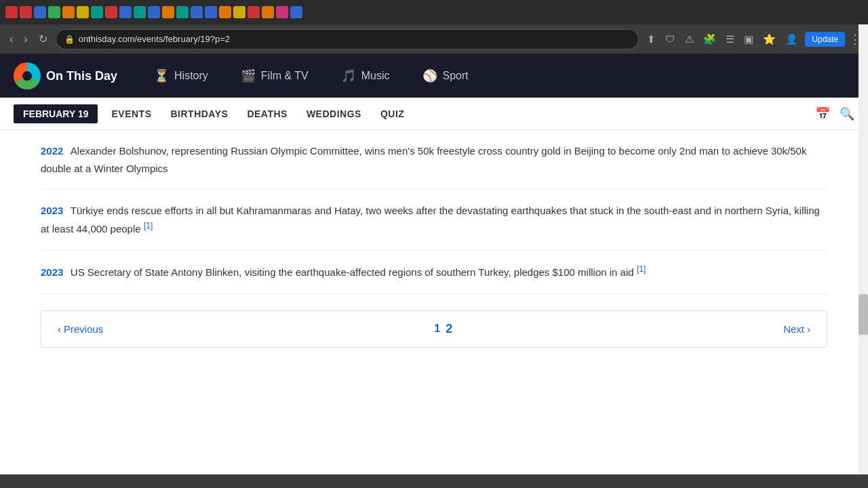 The height and width of the screenshot is (488, 868). I want to click on profile-icon: 👤, so click(792, 39).